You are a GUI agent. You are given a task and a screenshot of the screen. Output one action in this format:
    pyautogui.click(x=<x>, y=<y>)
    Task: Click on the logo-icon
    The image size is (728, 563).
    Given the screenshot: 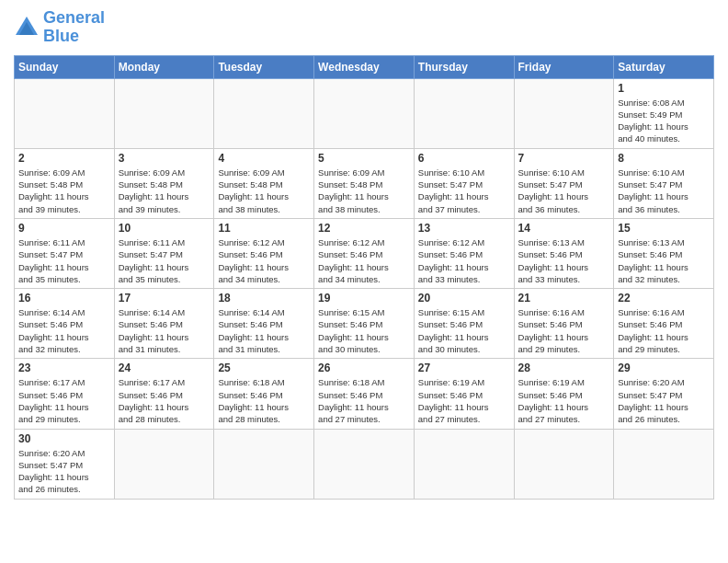 What is the action you would take?
    pyautogui.click(x=27, y=28)
    